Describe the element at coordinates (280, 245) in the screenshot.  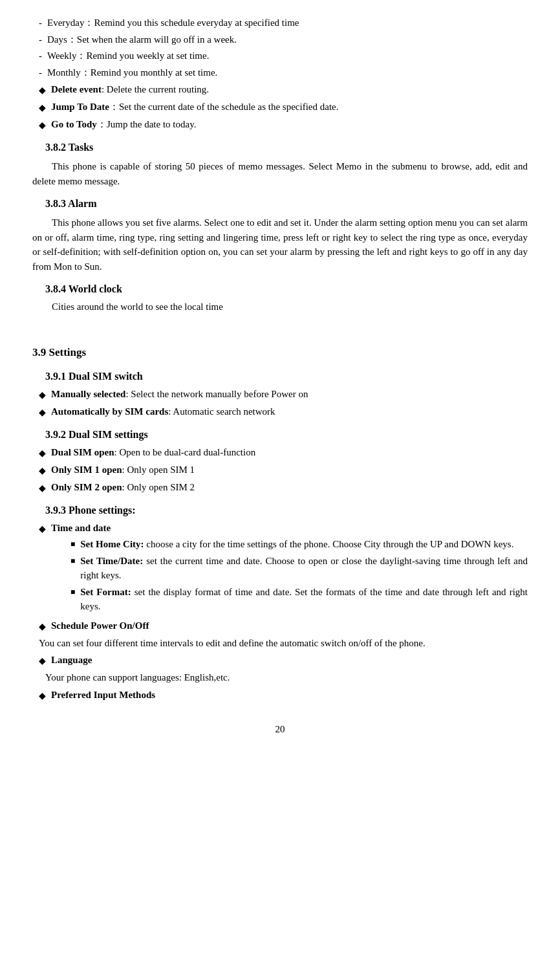
I see `section-383-paragraph: This phone allows you set five alarms. S…` at that location.